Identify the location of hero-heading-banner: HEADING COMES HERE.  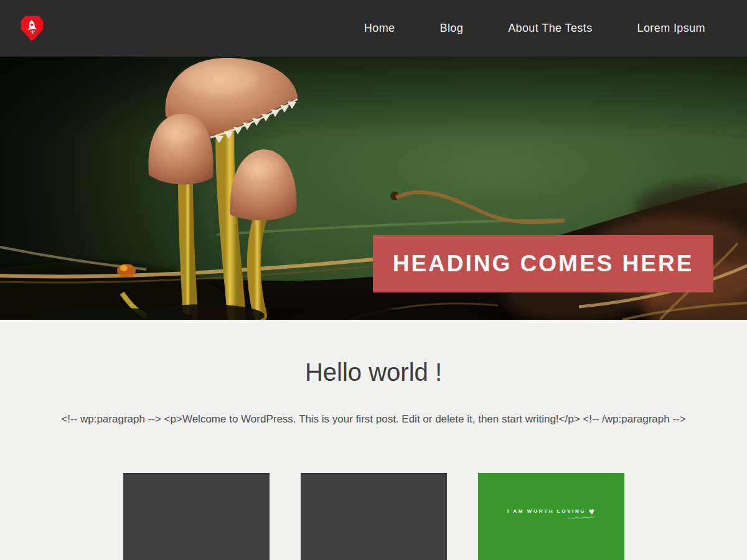
(543, 264).